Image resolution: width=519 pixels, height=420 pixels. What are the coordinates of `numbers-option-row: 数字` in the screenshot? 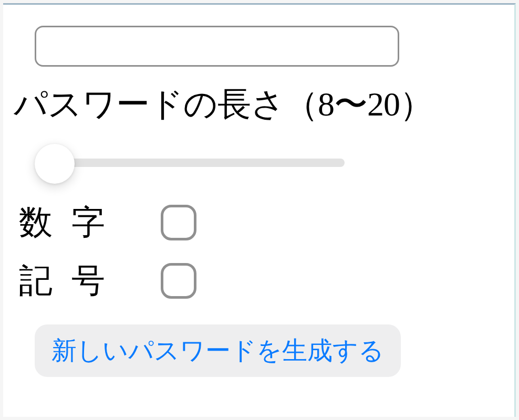 It's located at (262, 223).